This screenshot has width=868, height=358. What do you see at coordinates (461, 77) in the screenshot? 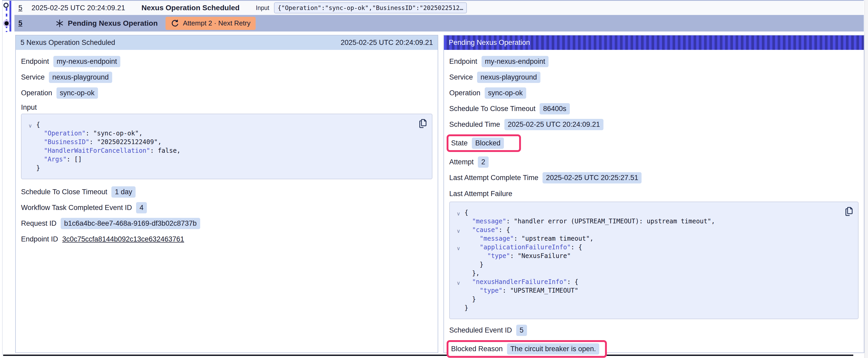
I see `field-label: Service` at bounding box center [461, 77].